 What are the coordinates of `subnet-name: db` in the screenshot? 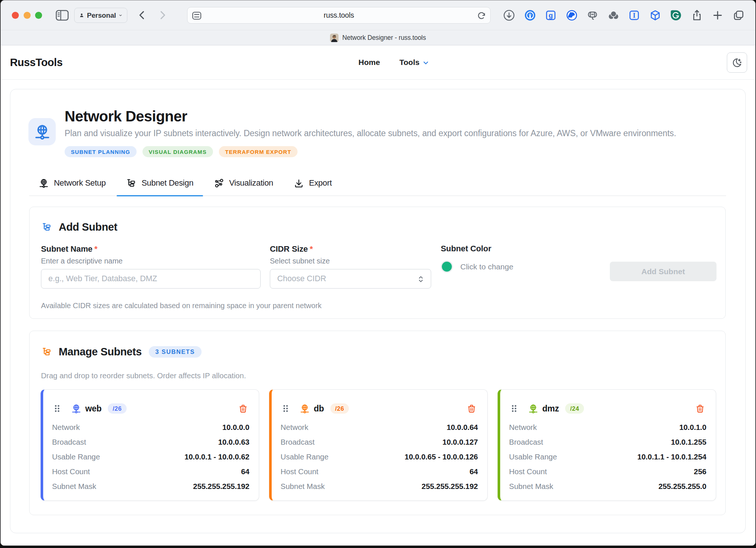 It's located at (319, 409).